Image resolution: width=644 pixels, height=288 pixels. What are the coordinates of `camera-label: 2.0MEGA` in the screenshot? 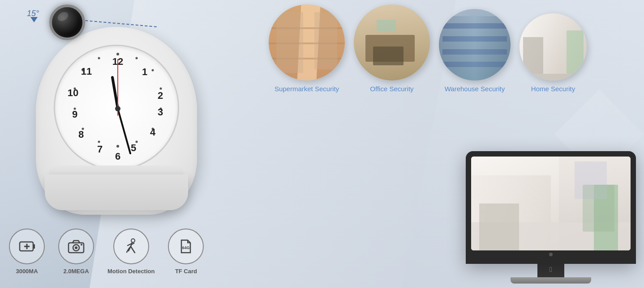 It's located at (76, 271).